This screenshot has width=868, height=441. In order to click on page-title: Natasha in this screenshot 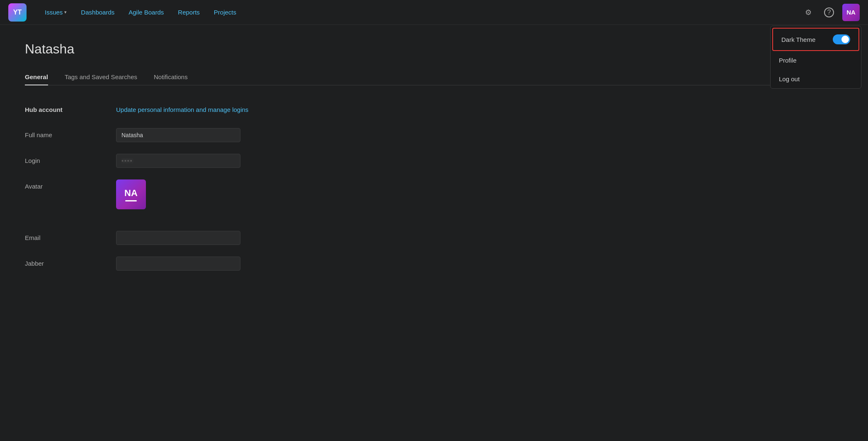, I will do `click(434, 49)`.